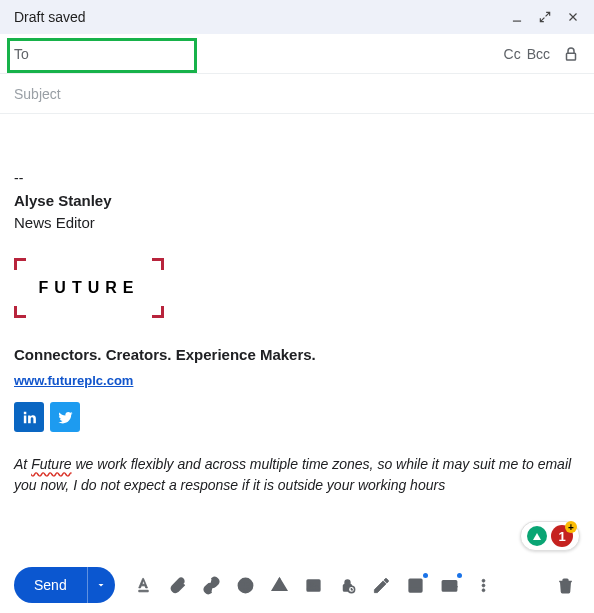 Image resolution: width=594 pixels, height=613 pixels. Describe the element at coordinates (382, 585) in the screenshot. I see `pen-icon` at that location.